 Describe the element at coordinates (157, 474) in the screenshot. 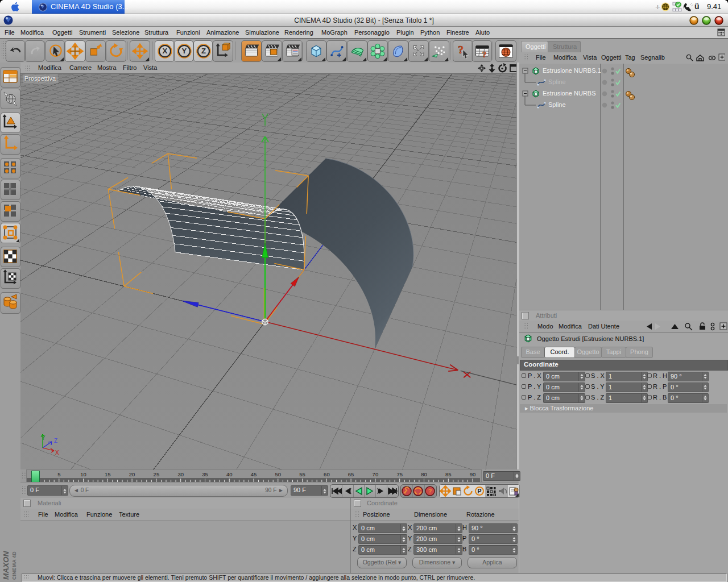

I see `svg-text: 25` at that location.